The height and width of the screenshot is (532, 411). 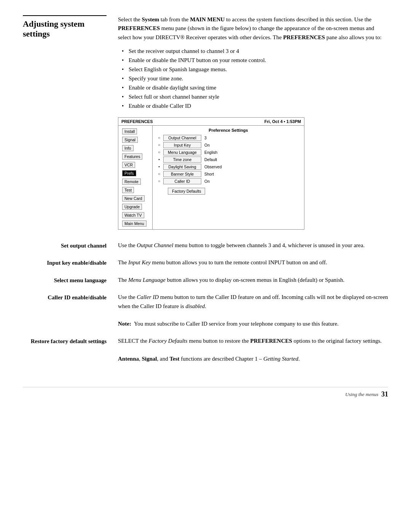 What do you see at coordinates (135, 148) in the screenshot?
I see `menu-item-info: Info` at bounding box center [135, 148].